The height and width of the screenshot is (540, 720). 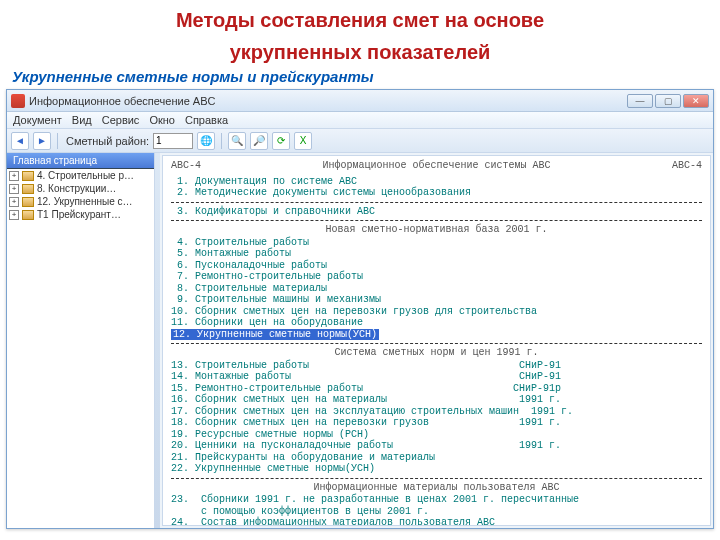 What do you see at coordinates (80, 188) in the screenshot?
I see `tree-item: +8. Конструкции…` at bounding box center [80, 188].